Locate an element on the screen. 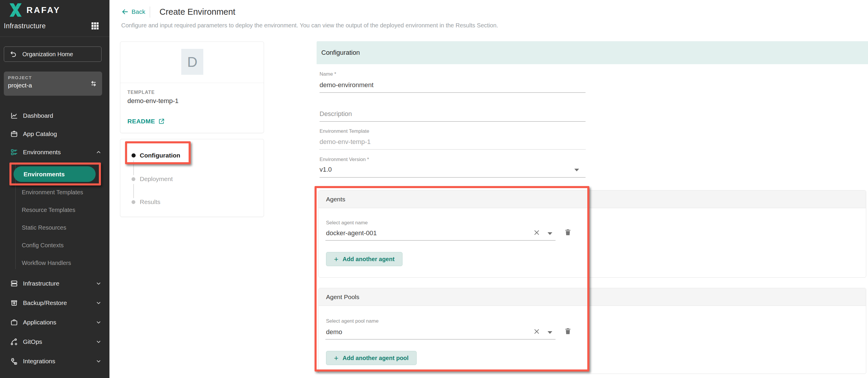  project-switcher: PROJECT project-a is located at coordinates (53, 84).